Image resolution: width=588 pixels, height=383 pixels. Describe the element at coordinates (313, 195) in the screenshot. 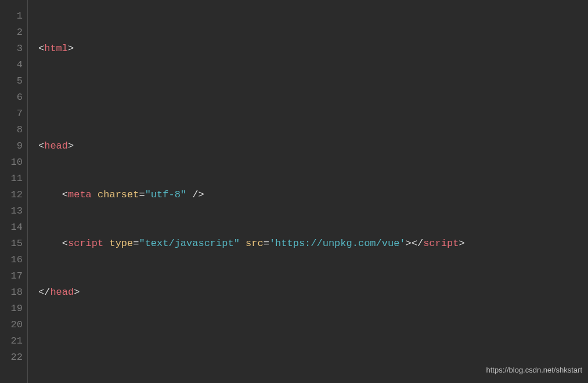

I see `code-line: <meta charset="utf-8" />` at that location.